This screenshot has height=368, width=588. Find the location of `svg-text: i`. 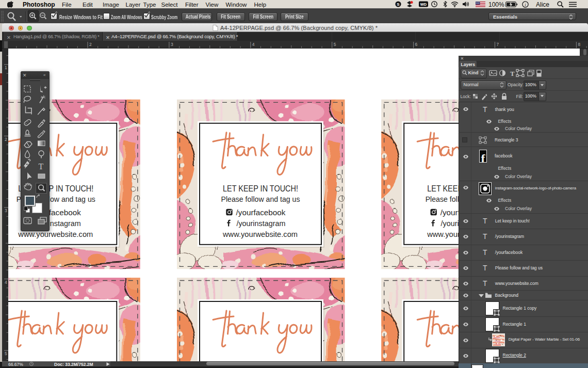

svg-text: i is located at coordinates (525, 4).